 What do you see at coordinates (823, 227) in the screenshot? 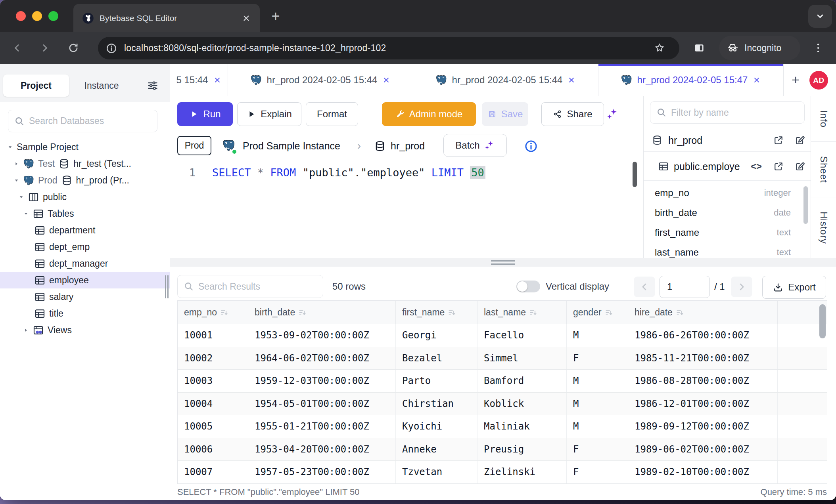
I see `tab-history: History` at bounding box center [823, 227].